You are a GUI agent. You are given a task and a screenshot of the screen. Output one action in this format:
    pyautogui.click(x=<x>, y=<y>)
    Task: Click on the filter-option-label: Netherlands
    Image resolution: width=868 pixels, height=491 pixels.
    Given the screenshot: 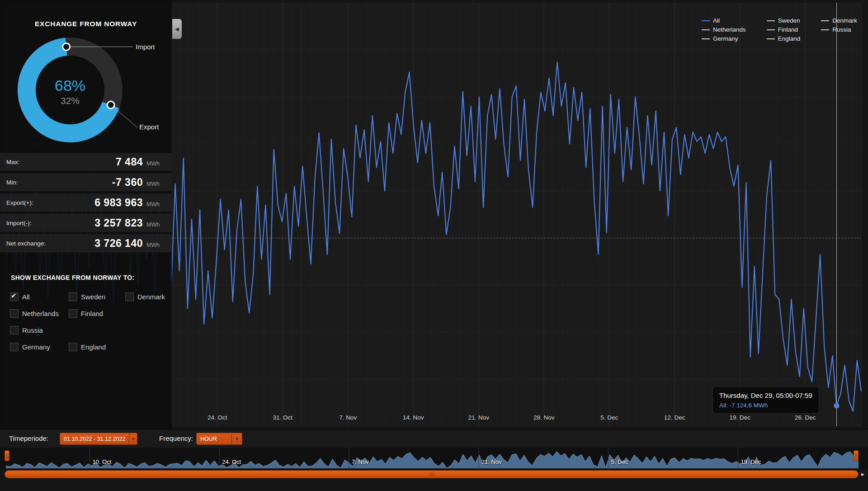 What is the action you would take?
    pyautogui.click(x=41, y=314)
    